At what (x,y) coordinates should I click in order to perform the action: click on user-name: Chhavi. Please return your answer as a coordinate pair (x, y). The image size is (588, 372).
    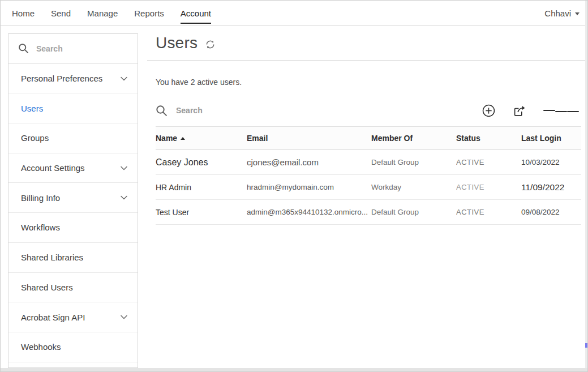
    Looking at the image, I should click on (558, 14).